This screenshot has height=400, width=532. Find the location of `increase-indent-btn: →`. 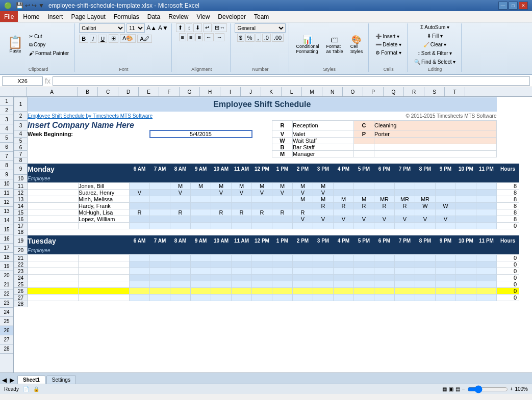

increase-indent-btn: → is located at coordinates (219, 37).